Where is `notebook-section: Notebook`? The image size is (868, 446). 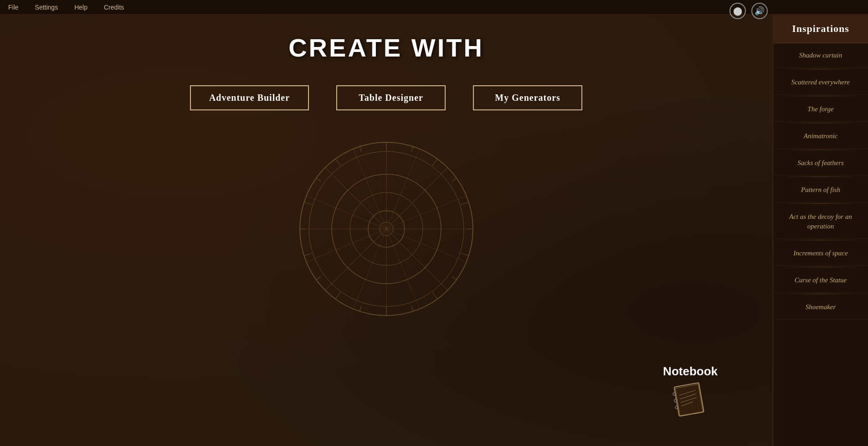
notebook-section: Notebook is located at coordinates (690, 391).